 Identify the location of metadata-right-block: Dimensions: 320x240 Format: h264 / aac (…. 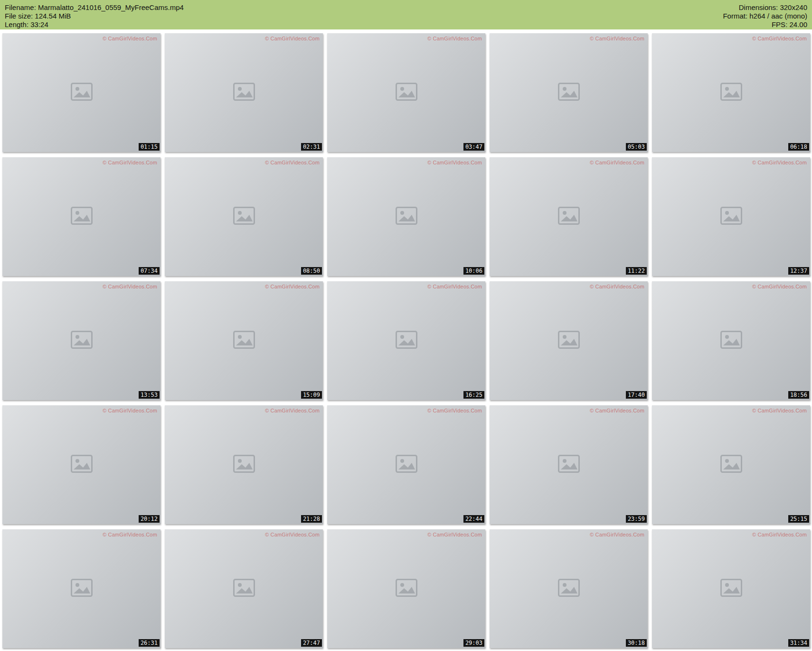
(765, 16).